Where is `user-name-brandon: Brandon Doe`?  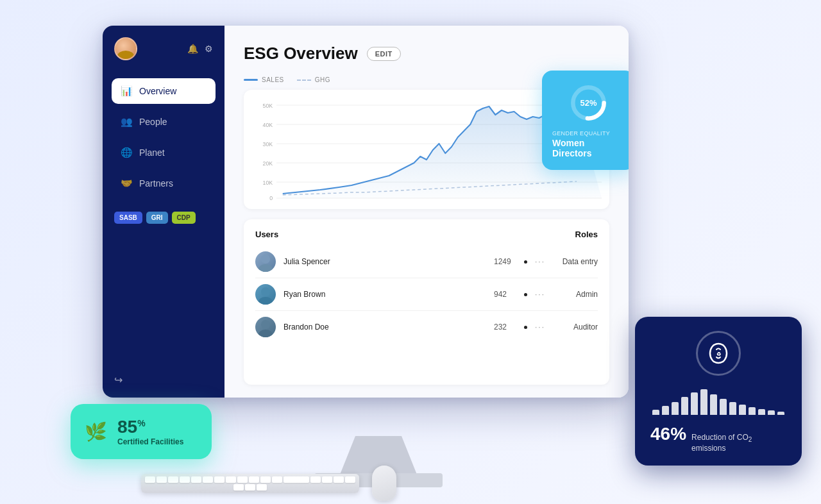
user-name-brandon: Brandon Doe is located at coordinates (385, 327).